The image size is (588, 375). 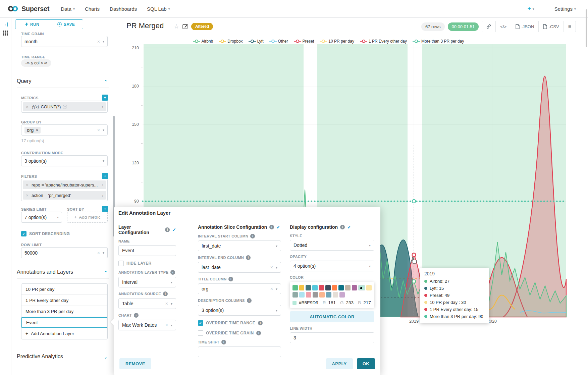 What do you see at coordinates (92, 9) in the screenshot?
I see `nav-charts: Charts` at bounding box center [92, 9].